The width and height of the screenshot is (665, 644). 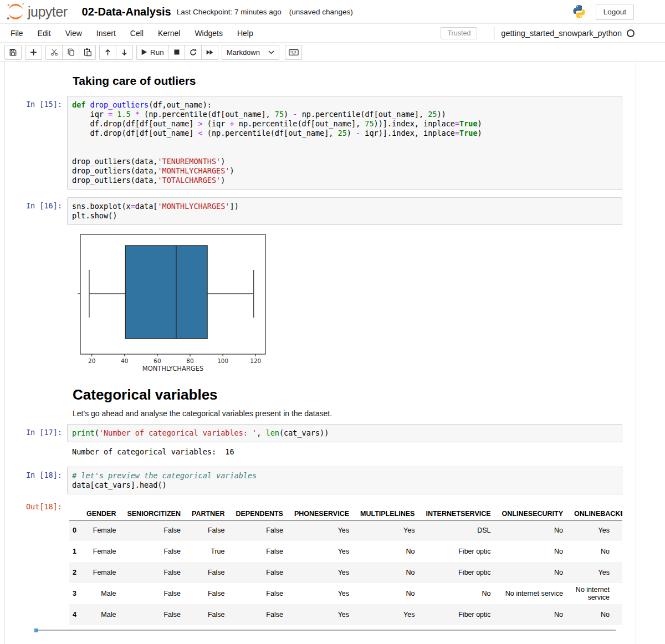 I want to click on table-header: PARTNER, so click(x=208, y=513).